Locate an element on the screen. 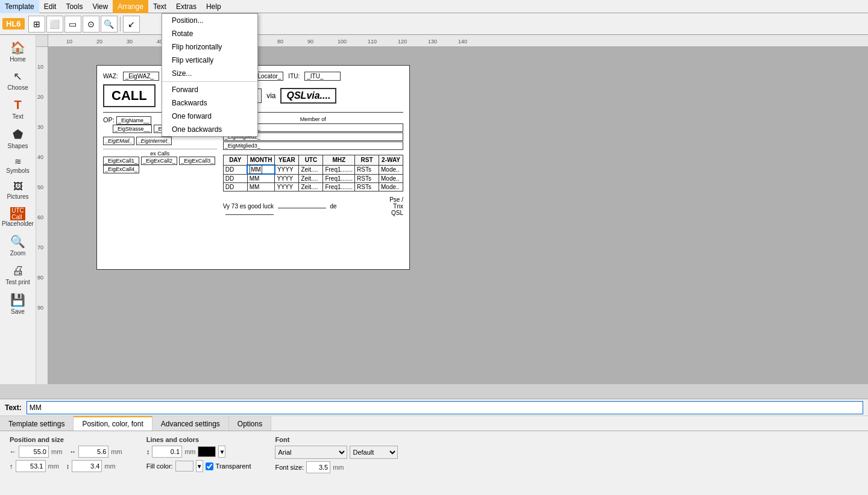 The image size is (868, 495). menu-extras: Extras is located at coordinates (186, 7).